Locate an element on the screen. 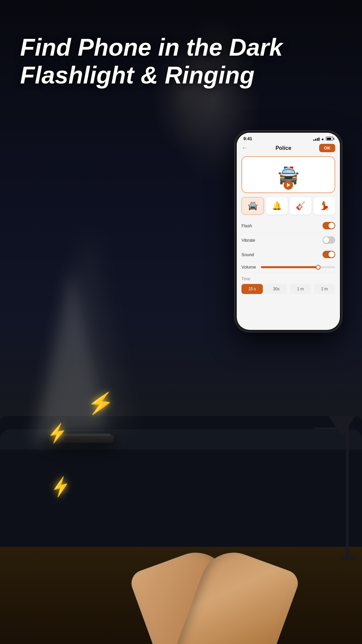  sound-toggle is located at coordinates (329, 254).